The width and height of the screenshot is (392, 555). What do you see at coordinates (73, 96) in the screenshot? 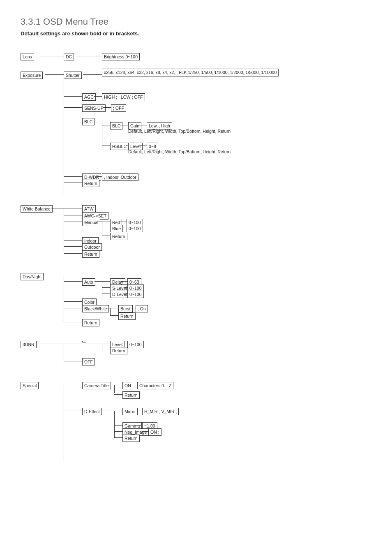
I see `line-exp-agc` at bounding box center [73, 96].